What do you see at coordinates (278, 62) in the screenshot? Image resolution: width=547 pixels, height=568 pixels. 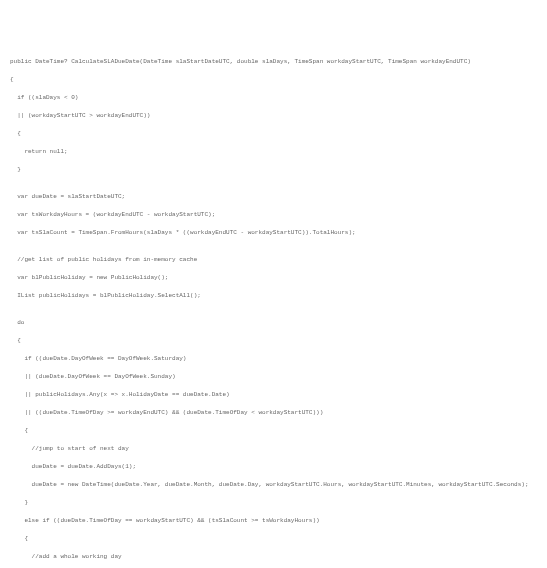 I see `code-line-1: public DateTime? CalculateSLADueDate(Dat…` at bounding box center [278, 62].